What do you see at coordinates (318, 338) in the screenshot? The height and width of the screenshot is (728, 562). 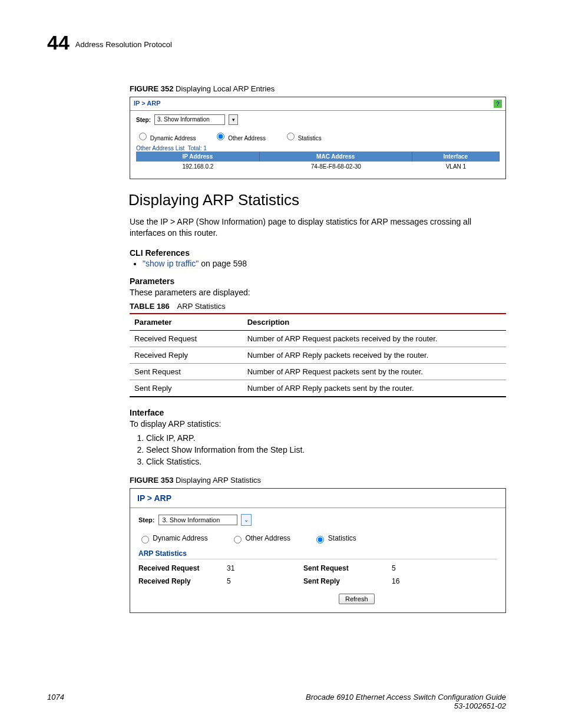 I see `table-row: Received RequestNumber of ARP Request pa…` at bounding box center [318, 338].